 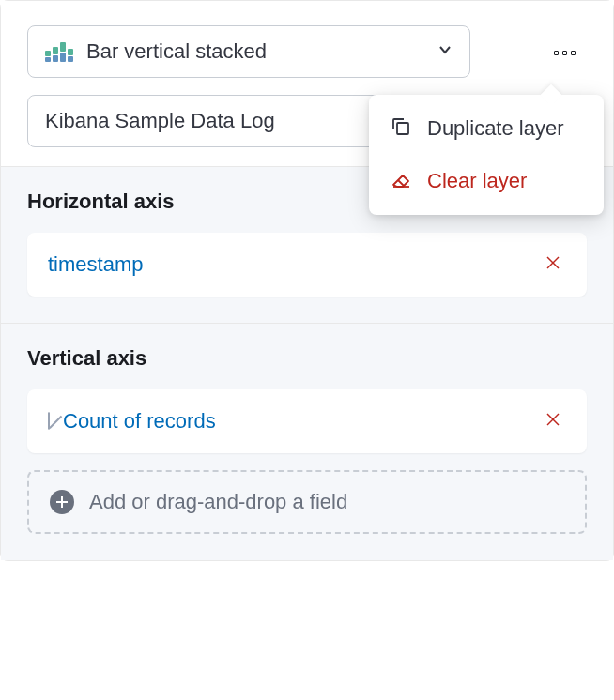 I want to click on layer-actions-popover: Duplicate layer Clear layer, so click(x=486, y=155).